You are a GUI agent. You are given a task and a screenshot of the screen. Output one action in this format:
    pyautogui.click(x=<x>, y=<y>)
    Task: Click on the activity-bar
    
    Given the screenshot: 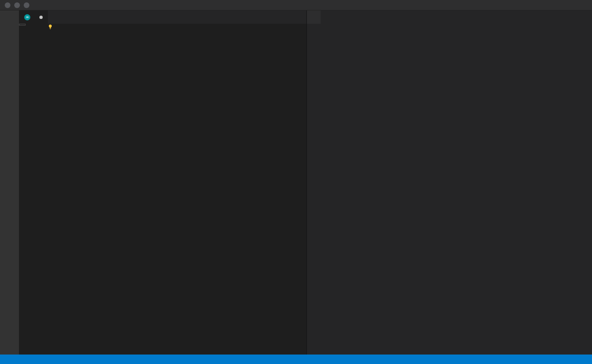 What is the action you would take?
    pyautogui.click(x=9, y=182)
    